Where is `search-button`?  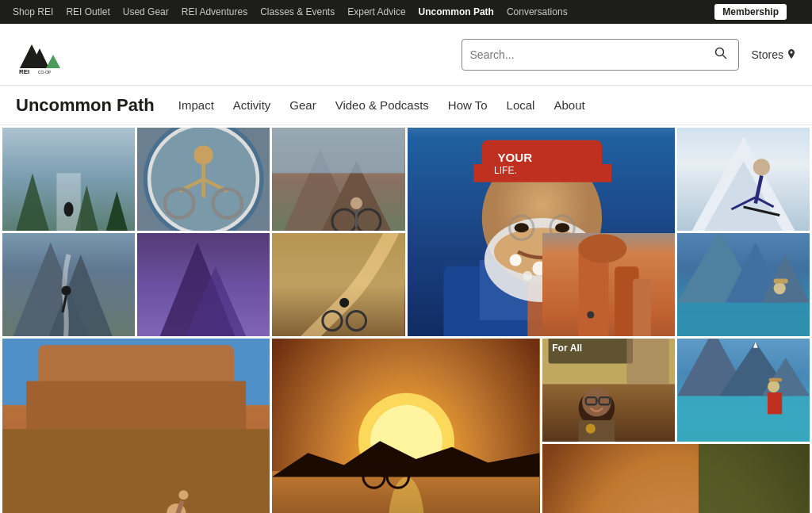 search-button is located at coordinates (721, 55).